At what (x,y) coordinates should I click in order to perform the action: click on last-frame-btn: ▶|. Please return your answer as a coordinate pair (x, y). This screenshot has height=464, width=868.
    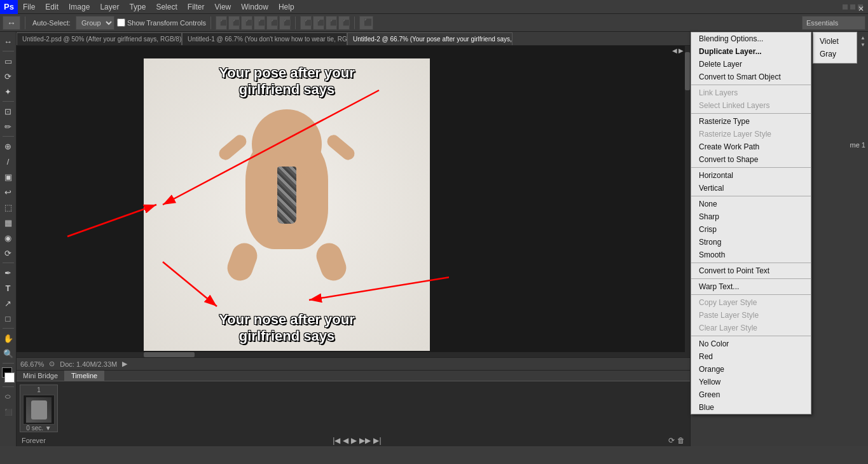
    Looking at the image, I should click on (377, 440).